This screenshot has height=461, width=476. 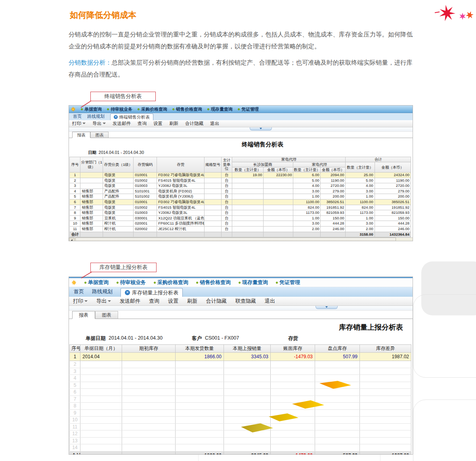 What do you see at coordinates (241, 392) in the screenshot?
I see `table-row: 6` at bounding box center [241, 392].